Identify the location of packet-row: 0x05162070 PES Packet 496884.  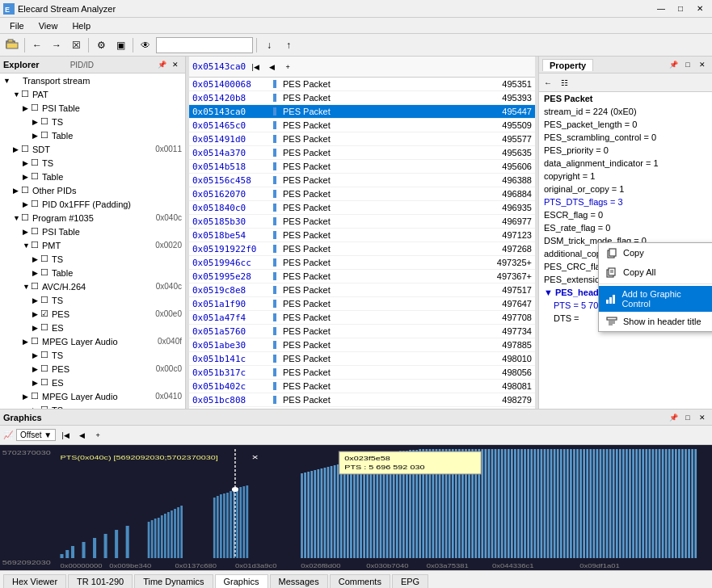
(362, 194).